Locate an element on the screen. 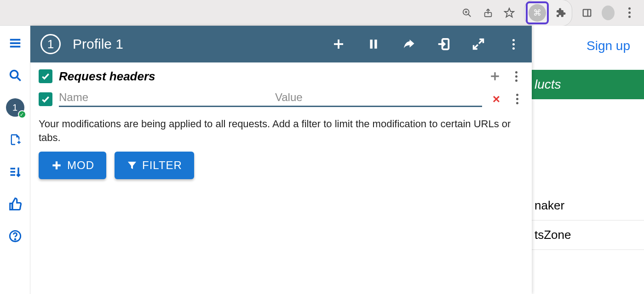  search-icon is located at coordinates (15, 75).